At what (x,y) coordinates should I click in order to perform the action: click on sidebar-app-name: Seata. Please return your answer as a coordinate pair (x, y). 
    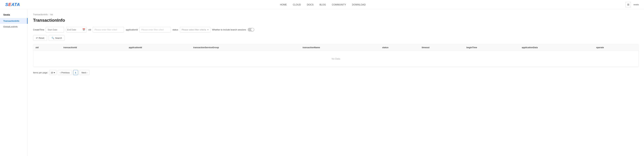
    Looking at the image, I should click on (14, 14).